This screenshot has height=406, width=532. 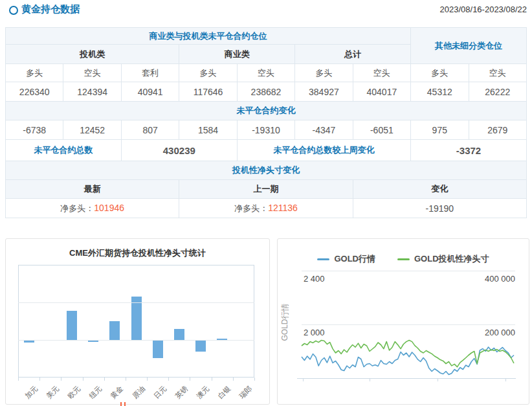 What do you see at coordinates (150, 73) in the screenshot?
I see `column-header-cell: 套利` at bounding box center [150, 73].